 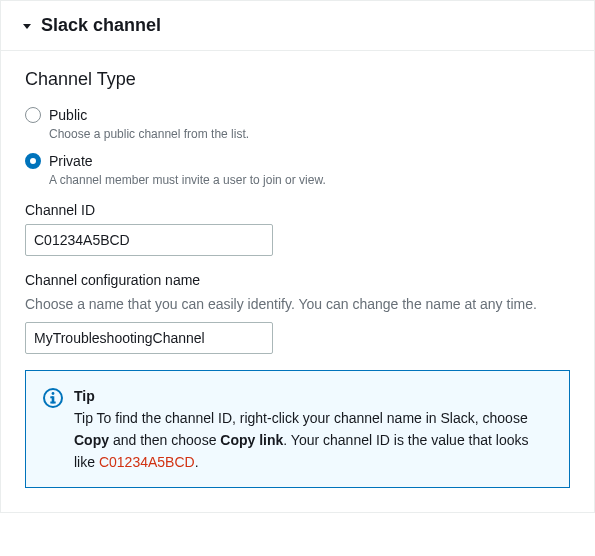 What do you see at coordinates (101, 26) in the screenshot?
I see `panel-title: Slack channel` at bounding box center [101, 26].